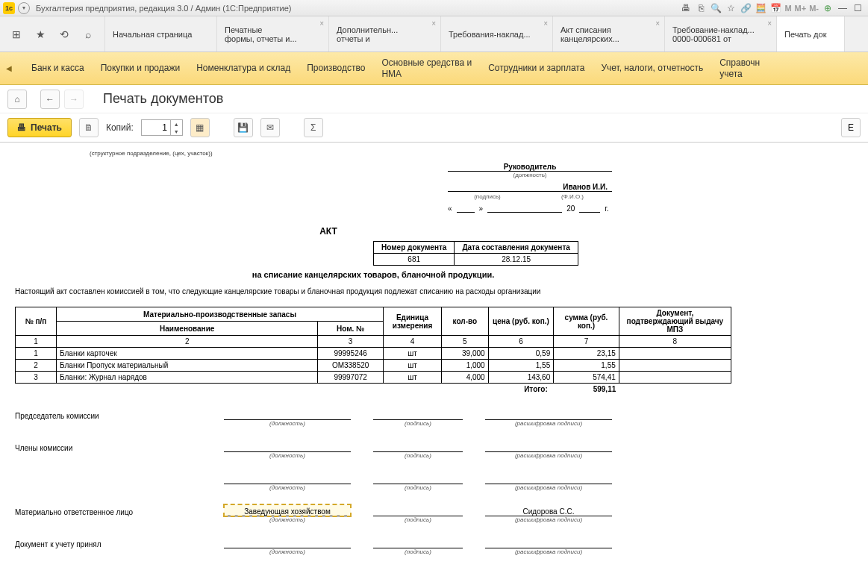 Image resolution: width=868 pixels, height=588 pixels. I want to click on tab-print-docs: Печать док, so click(811, 34).